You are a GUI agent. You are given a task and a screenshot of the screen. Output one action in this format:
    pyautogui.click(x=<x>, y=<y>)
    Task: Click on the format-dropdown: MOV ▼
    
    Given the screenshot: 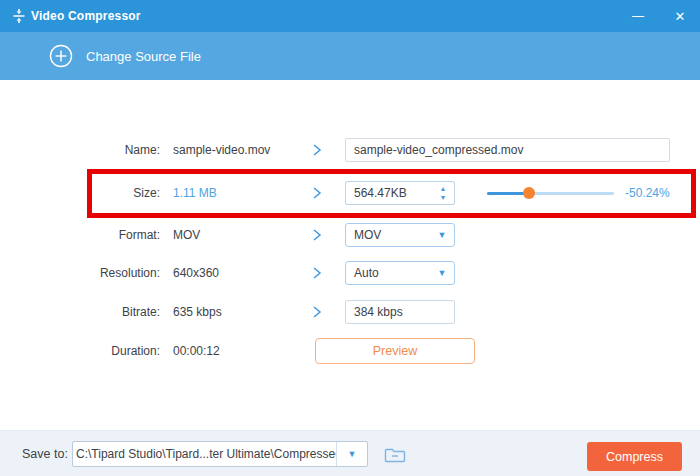 What is the action you would take?
    pyautogui.click(x=400, y=235)
    